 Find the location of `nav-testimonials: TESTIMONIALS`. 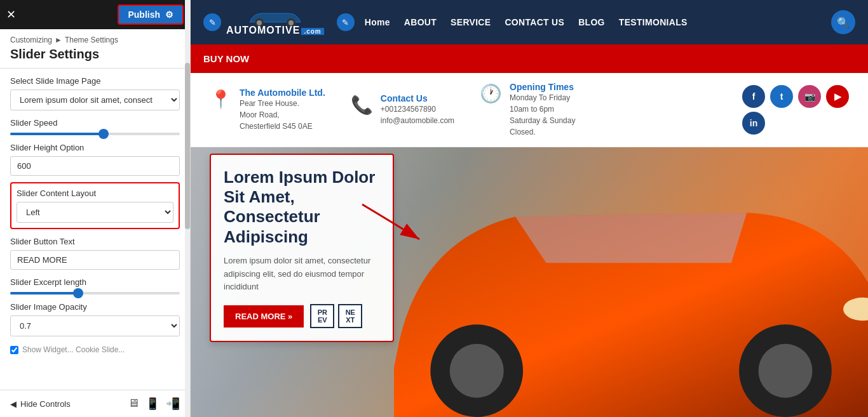

nav-testimonials: TESTIMONIALS is located at coordinates (653, 22).